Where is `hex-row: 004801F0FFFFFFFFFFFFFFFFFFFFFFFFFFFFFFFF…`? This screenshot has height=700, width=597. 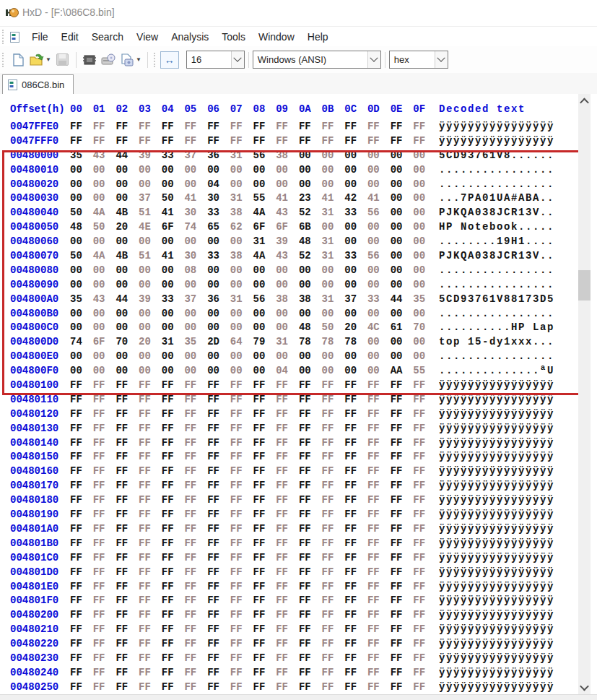 hex-row: 004801F0FFFFFFFFFFFFFFFFFFFFFFFFFFFFFFFF… is located at coordinates (292, 601).